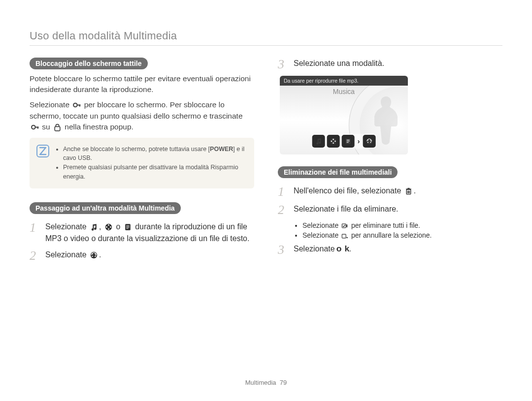 The width and height of the screenshot is (532, 401). What do you see at coordinates (402, 225) in the screenshot?
I see `delete-sub-select-all: Selezionate per eliminare tutti i file.` at bounding box center [402, 225].